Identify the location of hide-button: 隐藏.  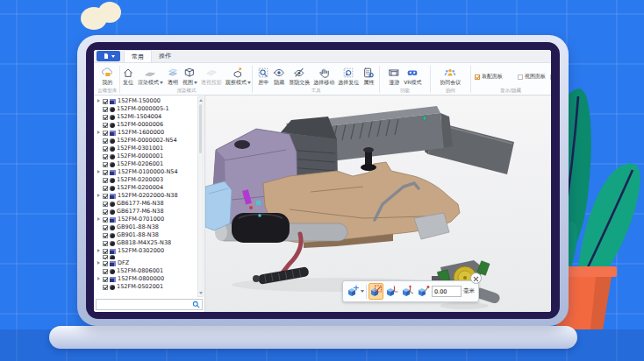
(279, 76).